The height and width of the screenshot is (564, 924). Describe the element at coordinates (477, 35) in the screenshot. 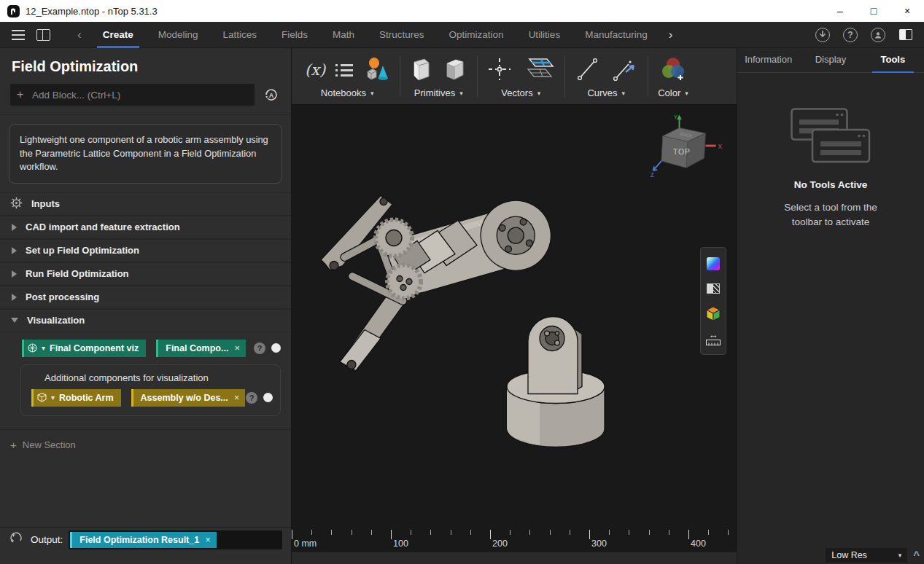

I see `tab-optimization: Optimization` at that location.